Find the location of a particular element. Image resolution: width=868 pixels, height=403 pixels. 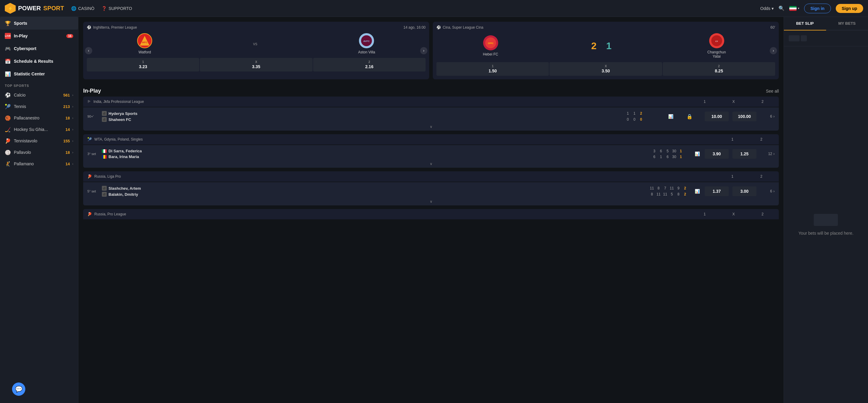

sidebar-item-schedule: 📅 Schedule & Results is located at coordinates (39, 61).